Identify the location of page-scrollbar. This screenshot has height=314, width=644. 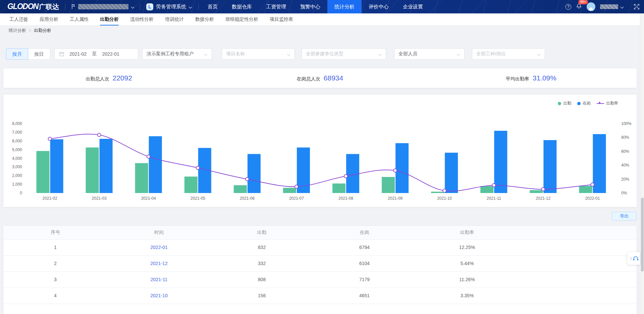
(642, 164).